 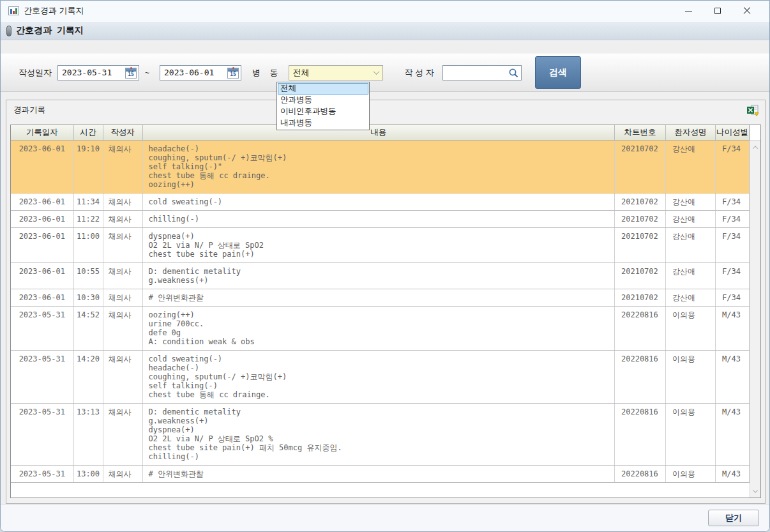 What do you see at coordinates (381, 474) in the screenshot?
I see `table-row: 2023-05-31 13:00 채의사 # 안위변화관찰 20220816 이…` at bounding box center [381, 474].